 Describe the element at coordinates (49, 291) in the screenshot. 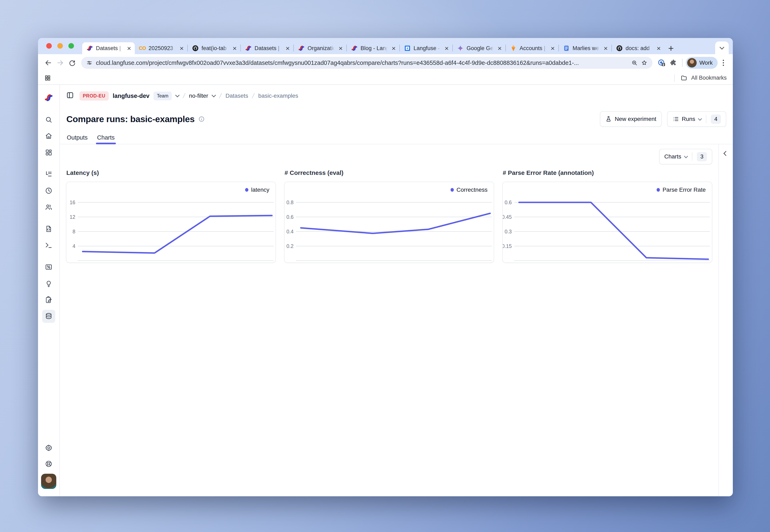

I see `sidebar` at that location.